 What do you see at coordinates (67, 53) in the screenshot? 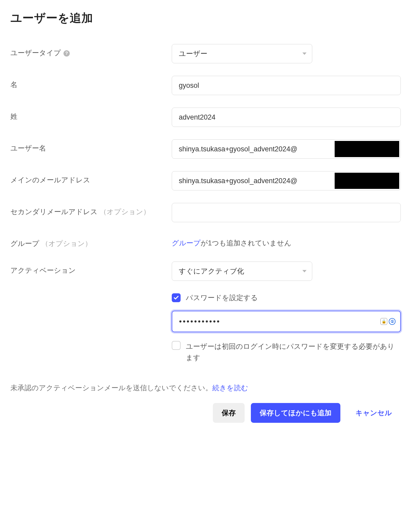
I see `help-icon: ?` at bounding box center [67, 53].